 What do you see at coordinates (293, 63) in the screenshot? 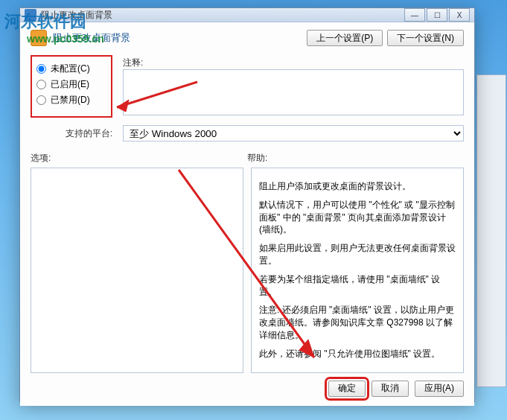
I see `comment-label: 注释:` at bounding box center [293, 63].